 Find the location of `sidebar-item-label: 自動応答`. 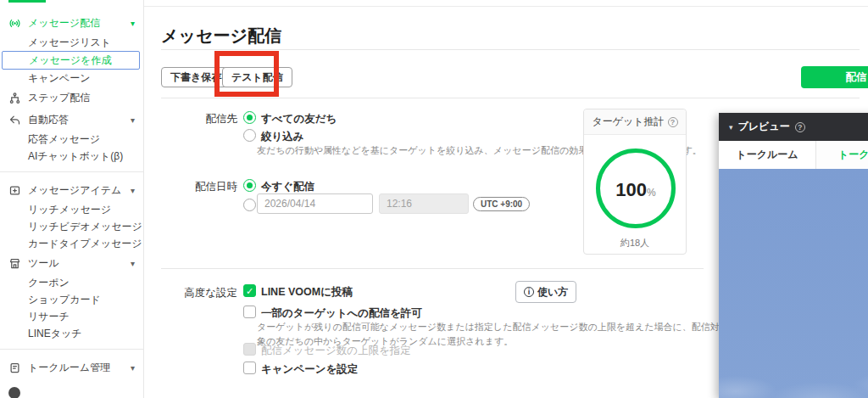

sidebar-item-label: 自動応答 is located at coordinates (48, 121).